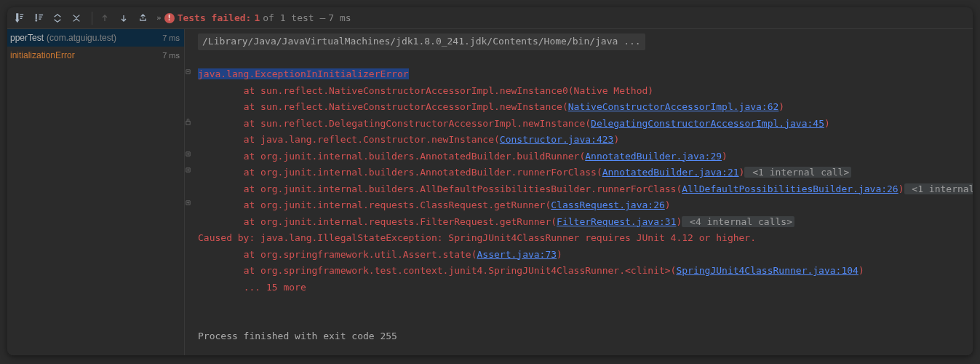  What do you see at coordinates (653, 156) in the screenshot?
I see `source-link: AnnotatedBuilder.java:29` at bounding box center [653, 156].